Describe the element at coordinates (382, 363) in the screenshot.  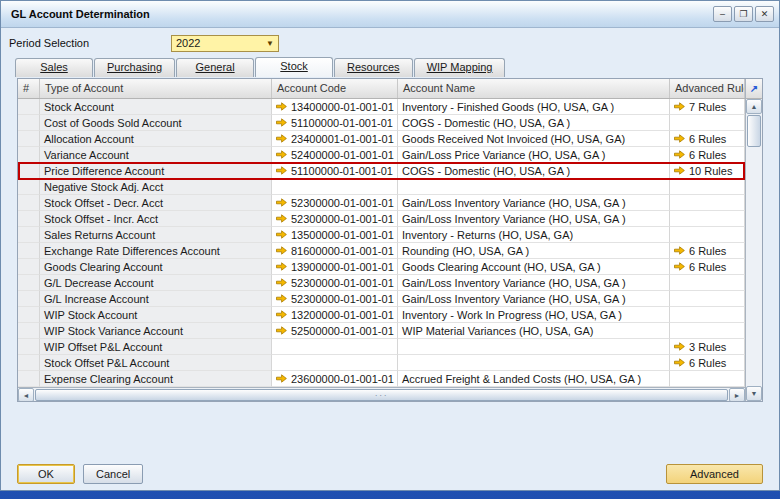
I see `table-row: Stock Offset P&L Account6 Rules` at that location.